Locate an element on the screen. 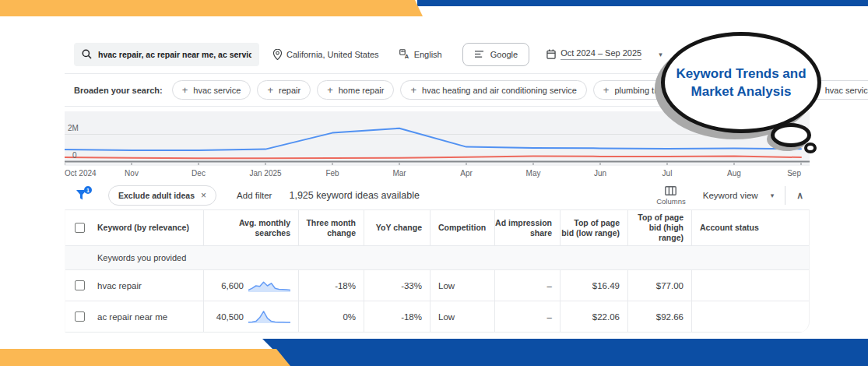  top-frame-blue-bar is located at coordinates (643, 3).